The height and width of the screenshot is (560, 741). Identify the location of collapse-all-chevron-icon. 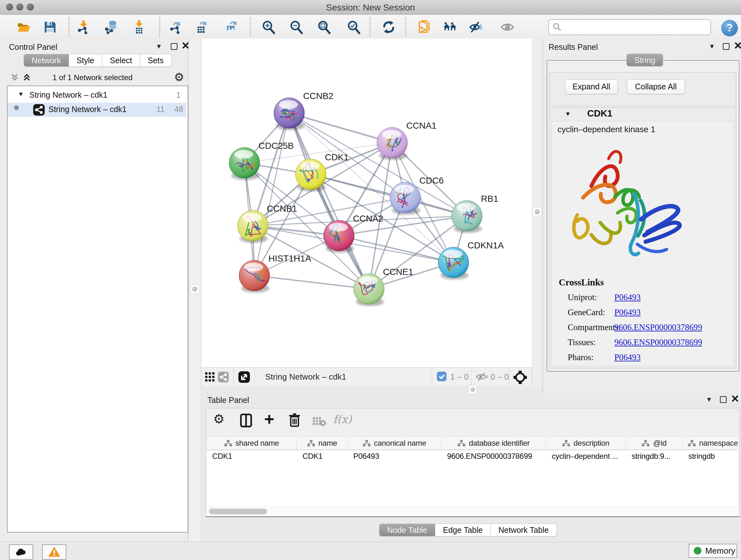
(15, 77).